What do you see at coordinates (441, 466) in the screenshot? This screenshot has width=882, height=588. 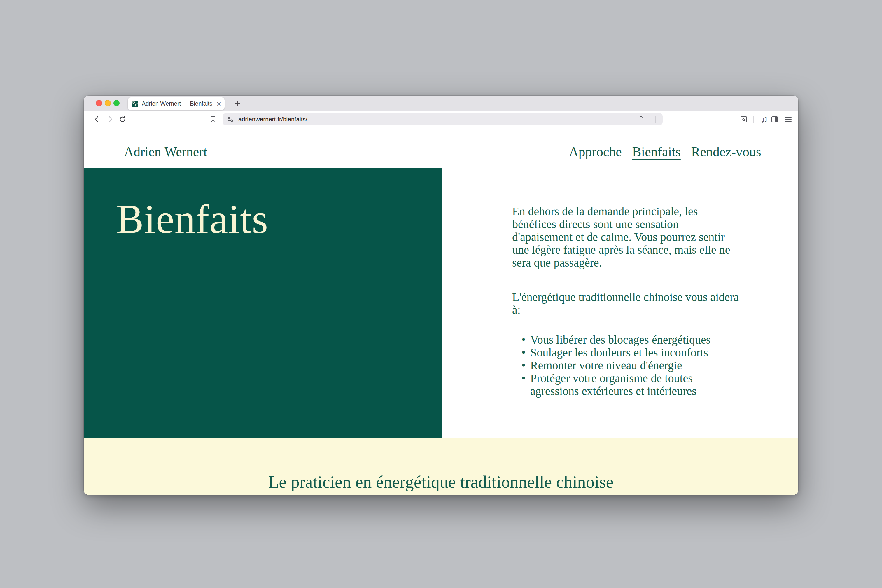 I see `footer-band: Le praticien en énergétique traditionnel…` at bounding box center [441, 466].